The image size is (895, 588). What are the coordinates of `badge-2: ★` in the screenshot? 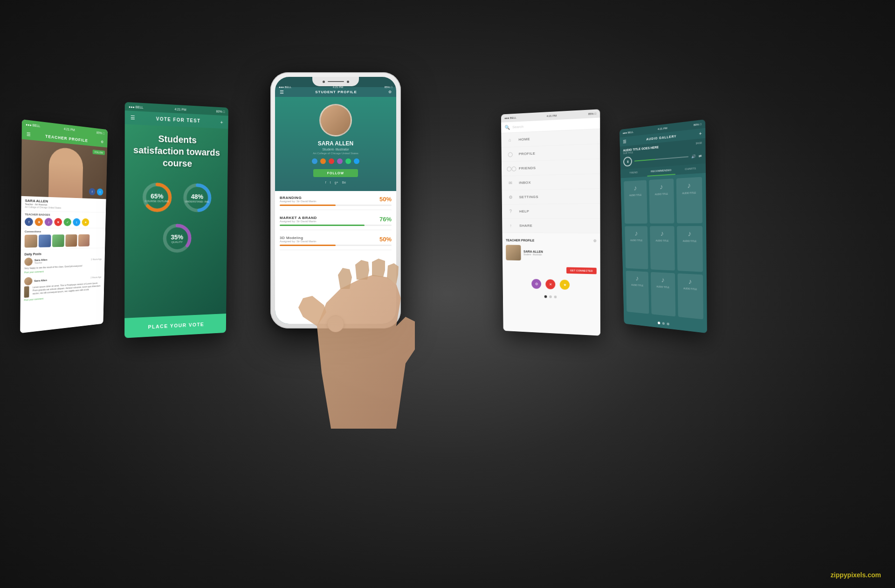 It's located at (39, 222).